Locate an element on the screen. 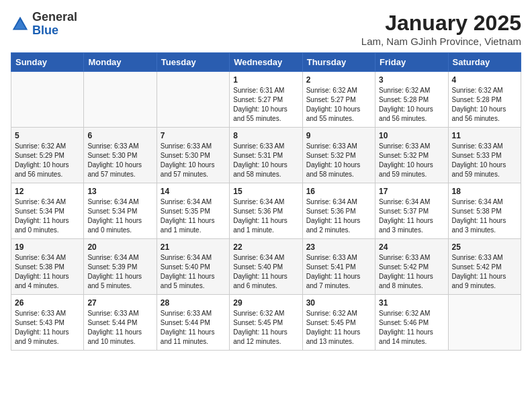  day-info: Sunrise: 6:32 AMSunset: 5:27 PMDaylight:… is located at coordinates (339, 105).